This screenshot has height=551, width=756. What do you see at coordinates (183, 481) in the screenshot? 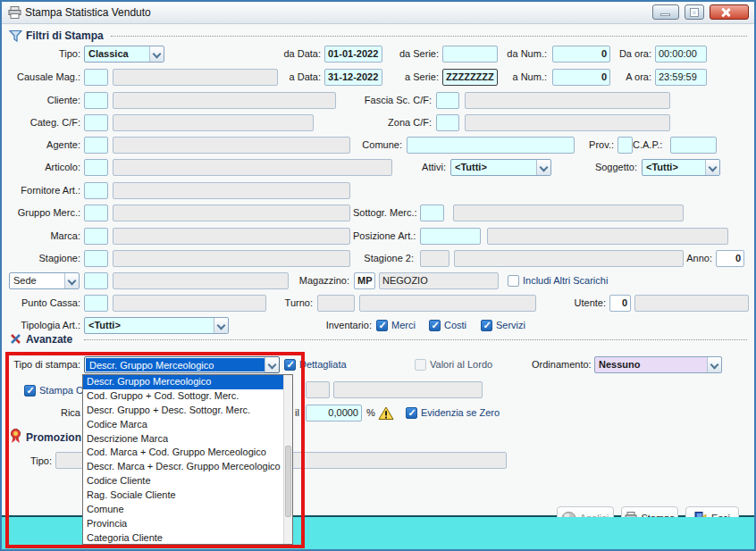
I see `dropdown-item: Codice Cliente` at bounding box center [183, 481].